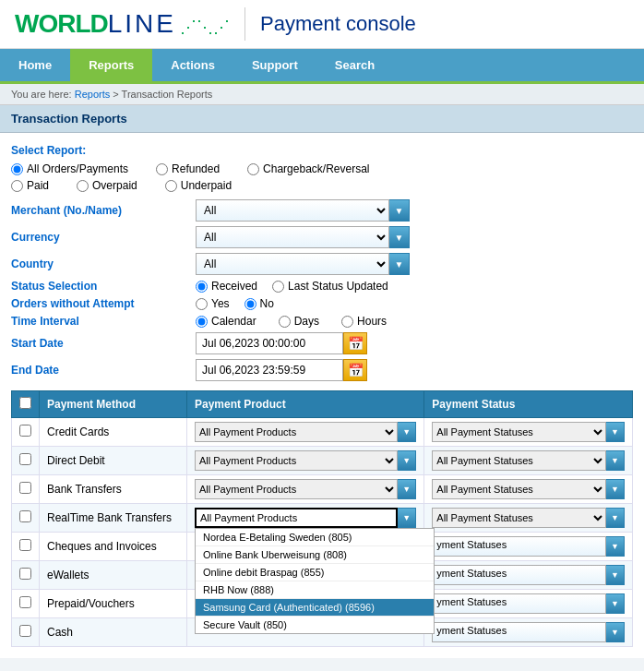  What do you see at coordinates (26, 404) in the screenshot?
I see `th-checkbox` at bounding box center [26, 404].